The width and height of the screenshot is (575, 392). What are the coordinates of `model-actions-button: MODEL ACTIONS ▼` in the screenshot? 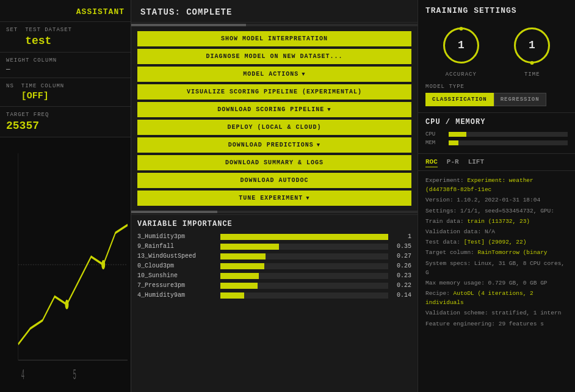 It's located at (275, 74).